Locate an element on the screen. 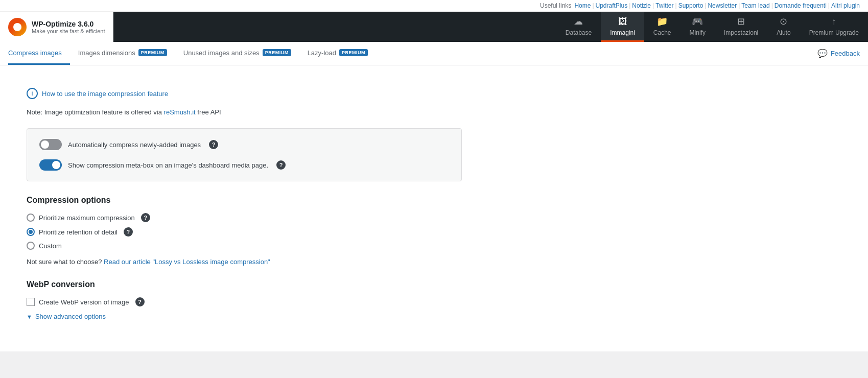 This screenshot has width=868, height=378. sub-tab-dimensions-label: Images dimensions is located at coordinates (107, 53).